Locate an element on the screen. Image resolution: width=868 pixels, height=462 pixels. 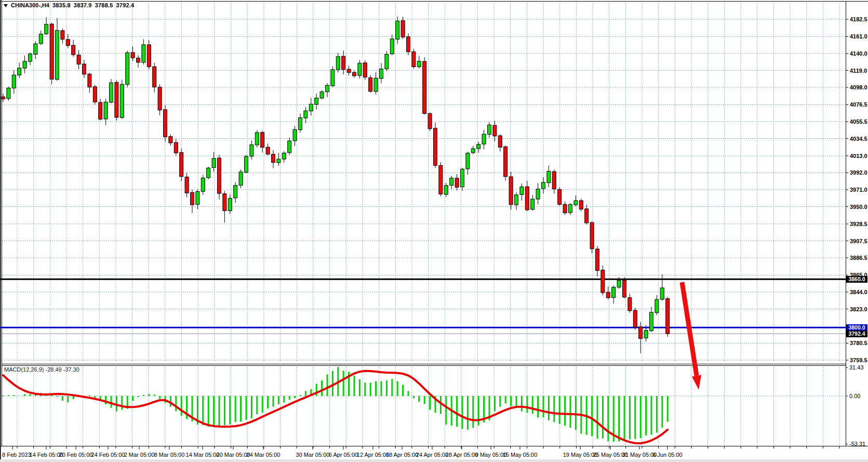
svg-text: 20 Mar 05:00 is located at coordinates (234, 455).